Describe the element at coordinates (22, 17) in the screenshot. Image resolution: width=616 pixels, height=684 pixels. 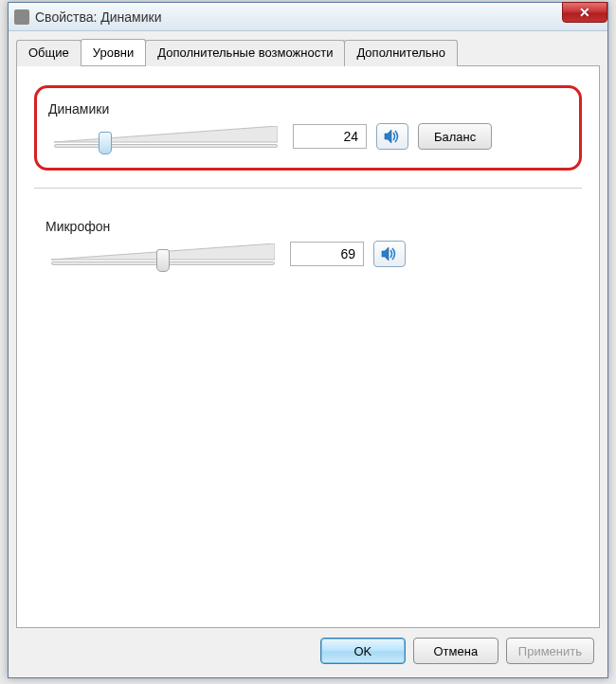
I see `app-icon` at that location.